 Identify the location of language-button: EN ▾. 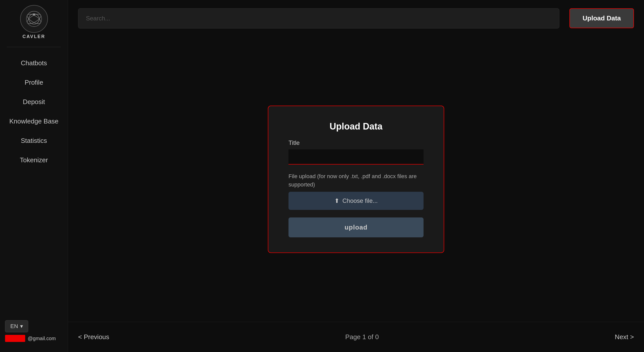
(17, 326).